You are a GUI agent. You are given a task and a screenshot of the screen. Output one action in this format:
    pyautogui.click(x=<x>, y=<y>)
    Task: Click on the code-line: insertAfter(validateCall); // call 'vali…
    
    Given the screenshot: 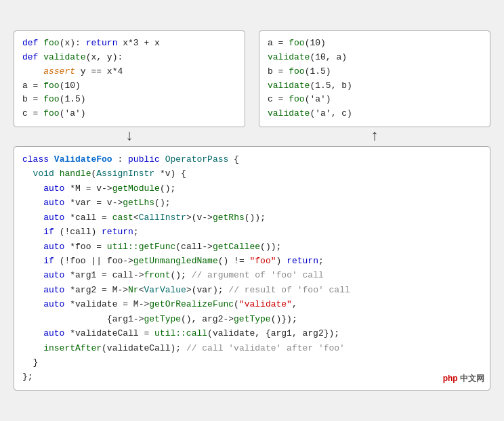 What is the action you would take?
    pyautogui.click(x=252, y=348)
    